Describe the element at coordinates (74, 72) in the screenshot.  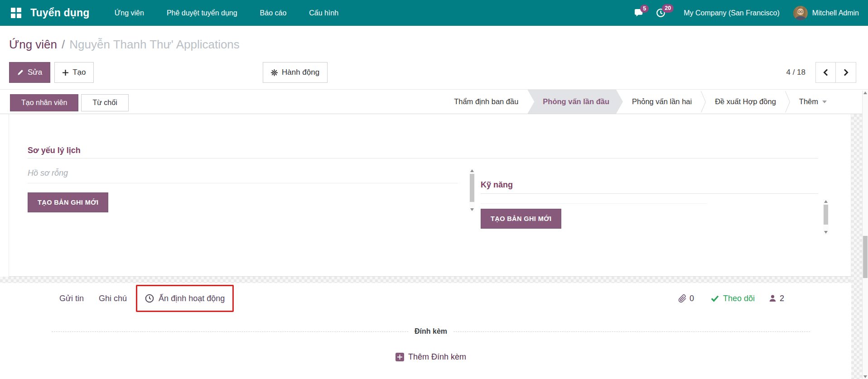
I see `create-button: Tạo` at that location.